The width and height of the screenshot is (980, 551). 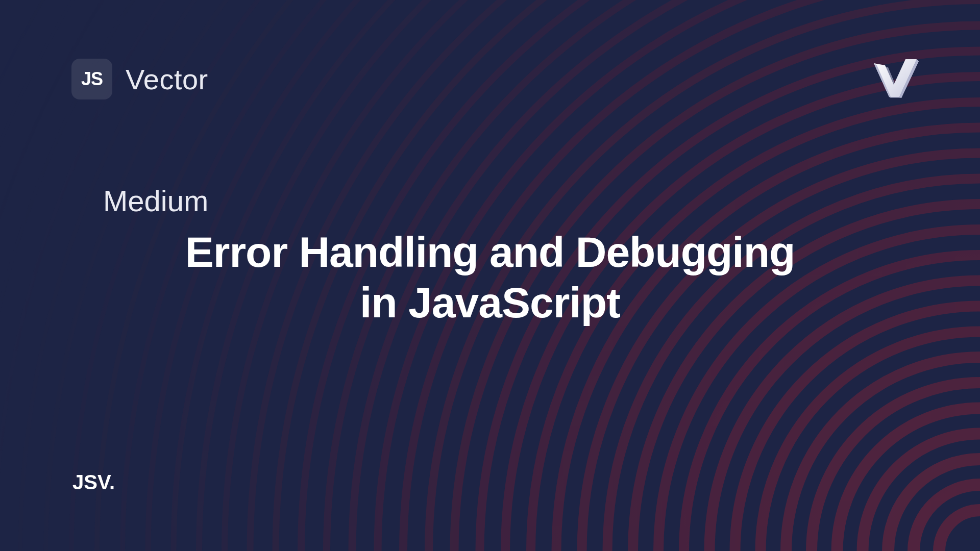 What do you see at coordinates (94, 483) in the screenshot?
I see `brand-short-mark: JSV.` at bounding box center [94, 483].